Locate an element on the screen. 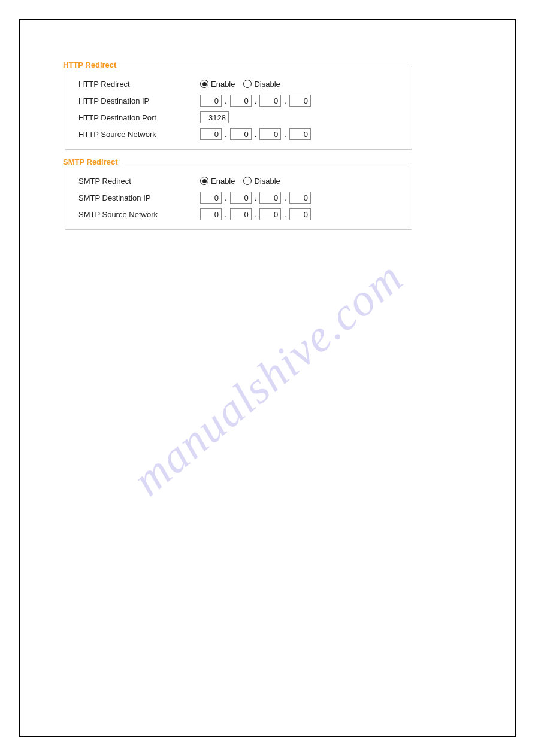  http-dest-port-label: HTTP Destination Port is located at coordinates (135, 117).